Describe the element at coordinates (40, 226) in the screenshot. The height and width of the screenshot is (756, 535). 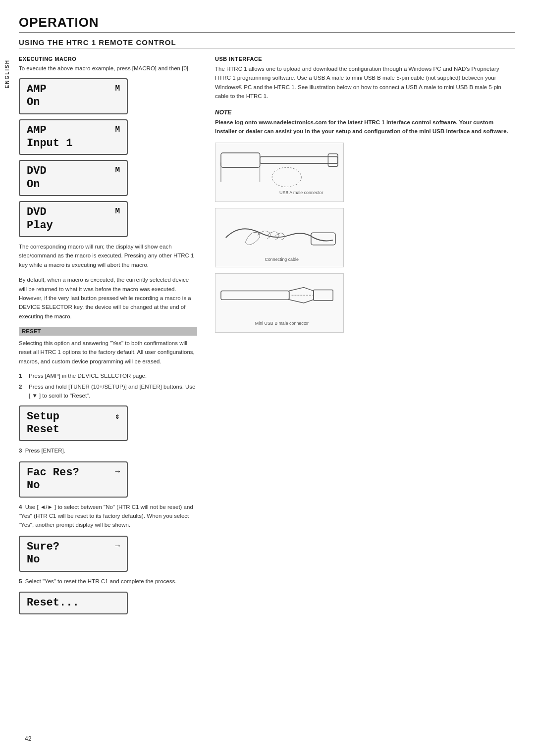
I see `lcd-dvd-play-line2: Play` at that location.